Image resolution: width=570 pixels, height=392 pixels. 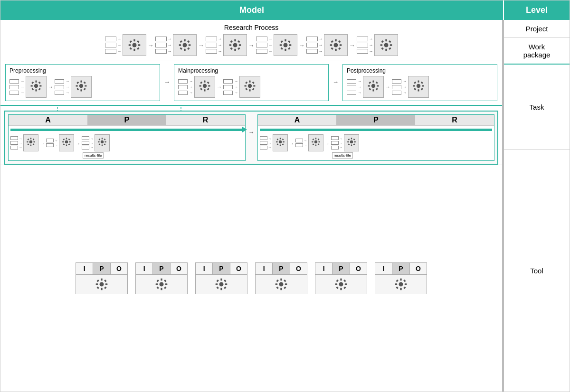 I want to click on header-level: Level, so click(x=536, y=10).